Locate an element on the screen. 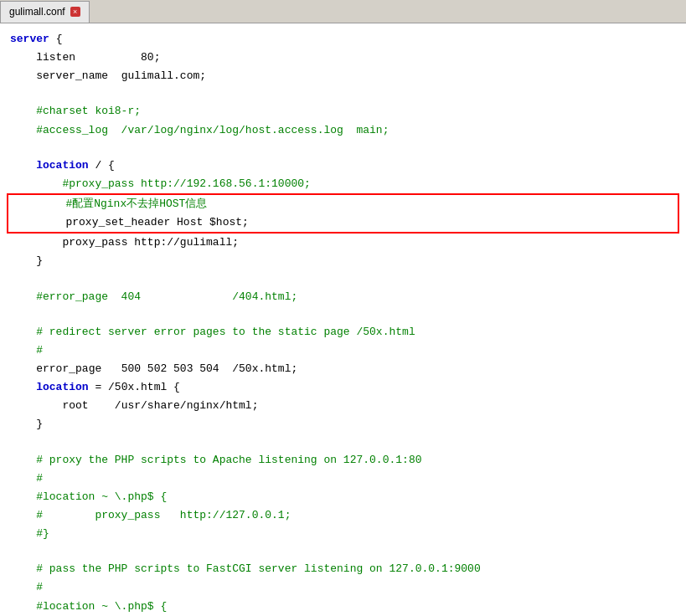 The width and height of the screenshot is (686, 616). code-line: #proxy_pass http://192.168.56.1:10000; is located at coordinates (343, 184).